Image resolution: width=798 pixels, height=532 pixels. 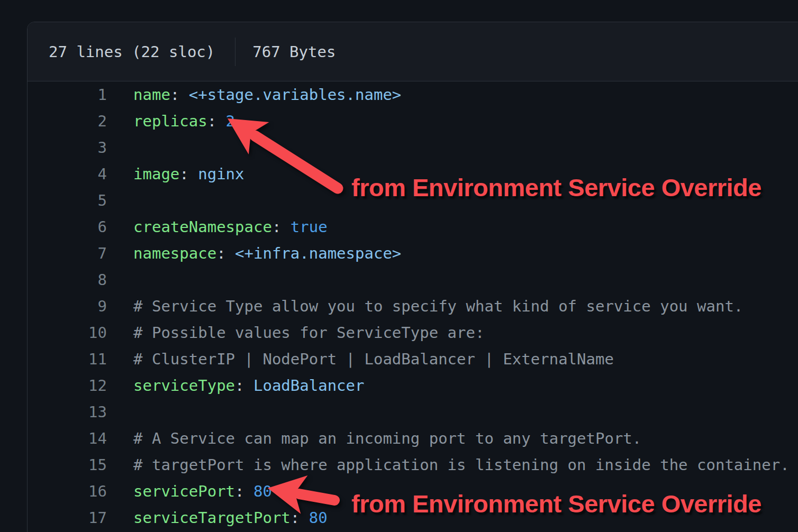 I want to click on code-line: 12serviceType: LoadBalancer, so click(x=413, y=386).